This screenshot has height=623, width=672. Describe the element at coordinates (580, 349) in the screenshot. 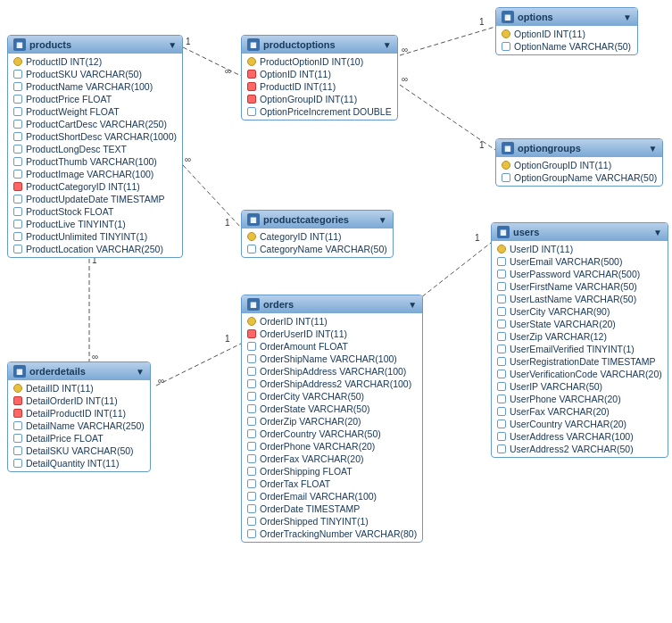

I see `table-body-users: UserID INT(11)UserEmail VARCHAR(500)User…` at that location.